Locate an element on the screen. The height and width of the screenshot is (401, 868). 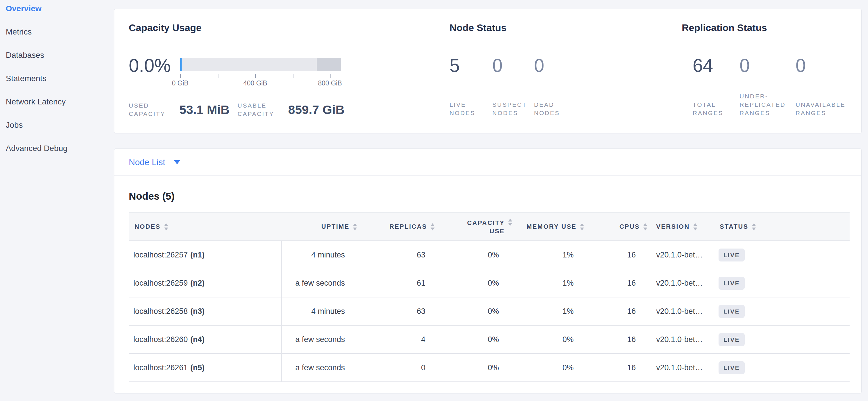
axis-label: 400 GiB is located at coordinates (255, 83).